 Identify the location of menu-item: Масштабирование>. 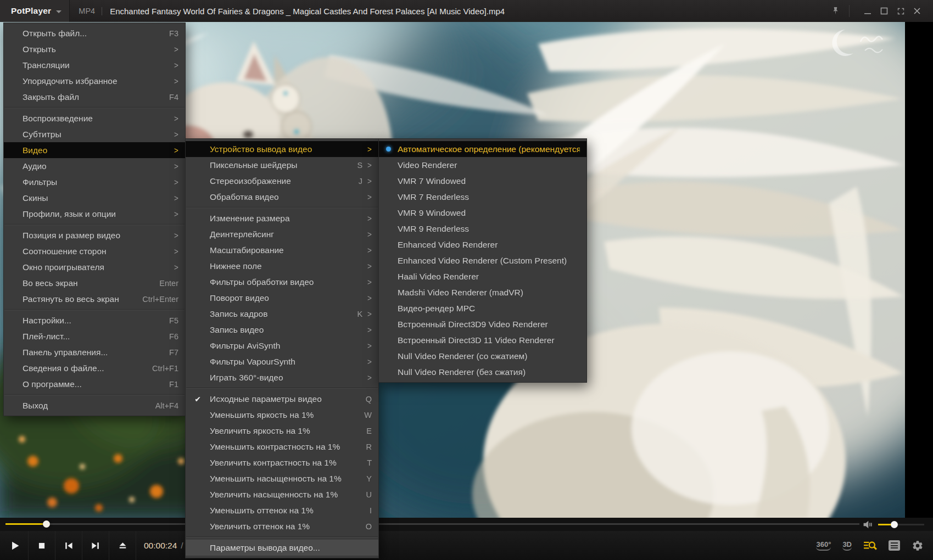
(282, 250).